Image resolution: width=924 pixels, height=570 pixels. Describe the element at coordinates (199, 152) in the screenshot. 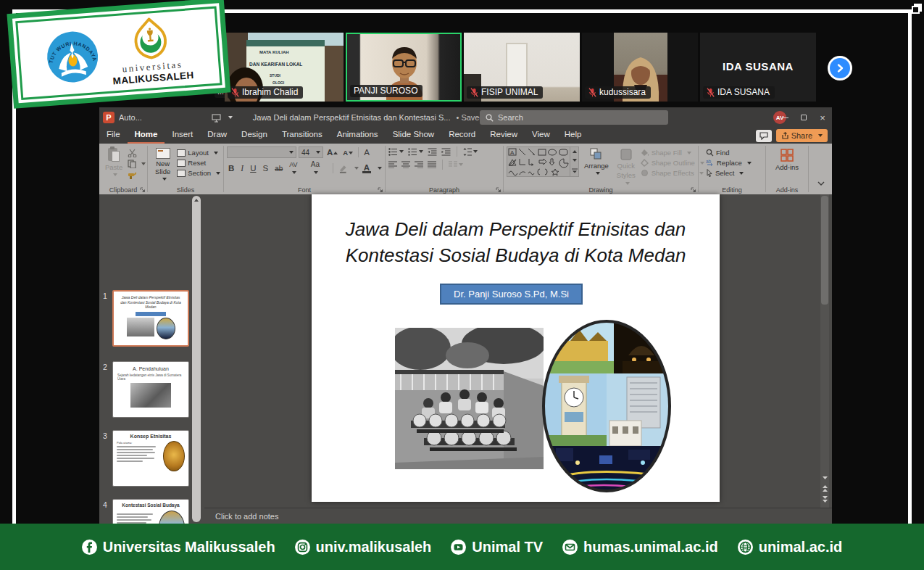

I see `layout-button: Layout` at that location.